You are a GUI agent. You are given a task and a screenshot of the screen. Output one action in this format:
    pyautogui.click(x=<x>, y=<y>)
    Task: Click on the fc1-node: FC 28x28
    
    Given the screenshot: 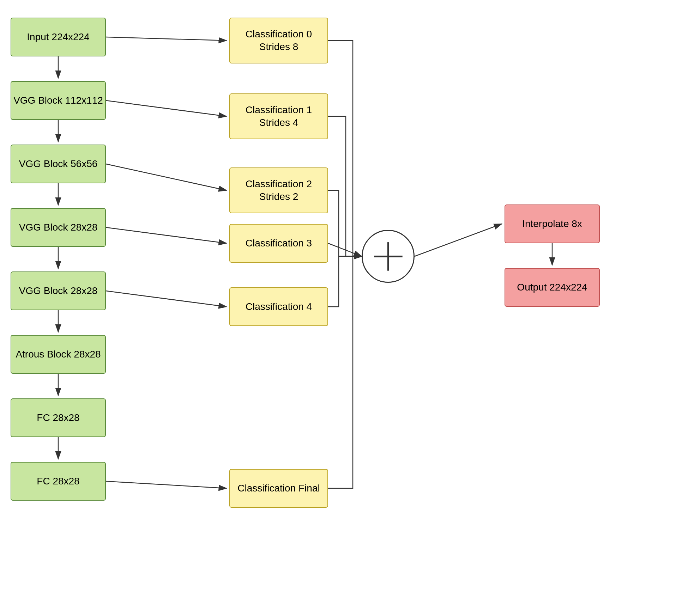 What is the action you would take?
    pyautogui.click(x=58, y=418)
    